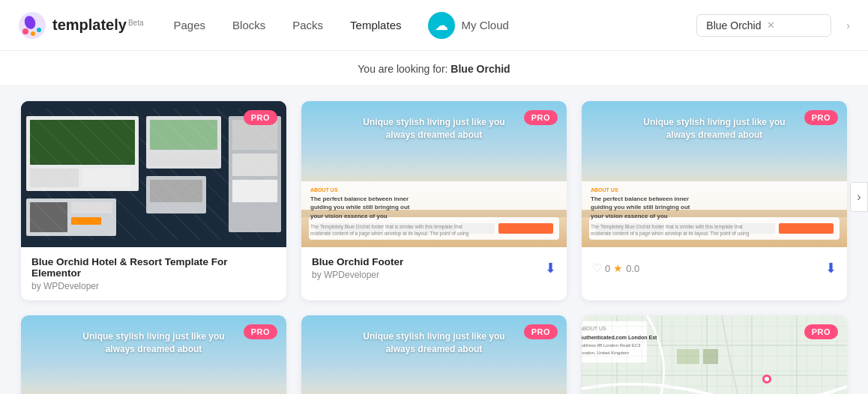  I want to click on my-cloud-label: My Cloud, so click(484, 25).